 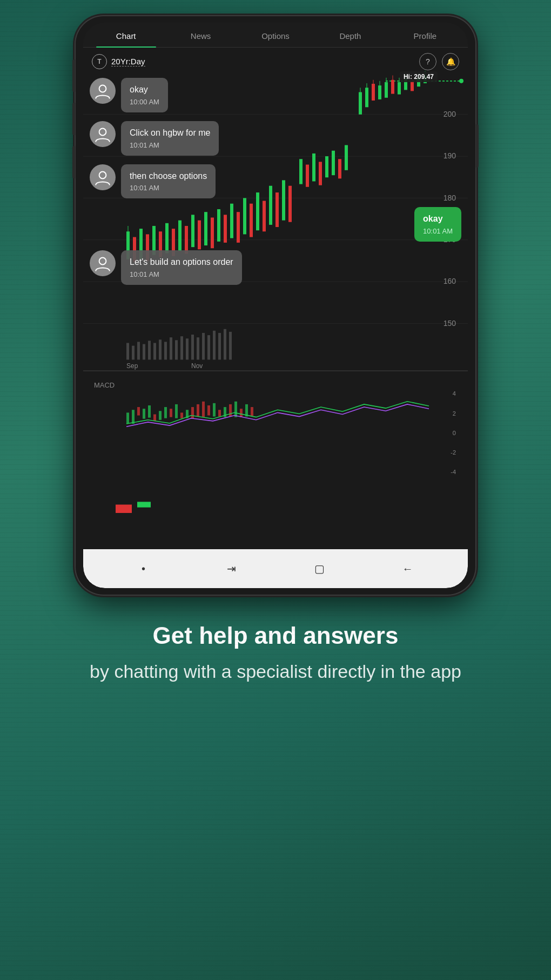 What do you see at coordinates (129, 62) in the screenshot?
I see `chart-symbol-text: 20Yr:Day` at bounding box center [129, 62].